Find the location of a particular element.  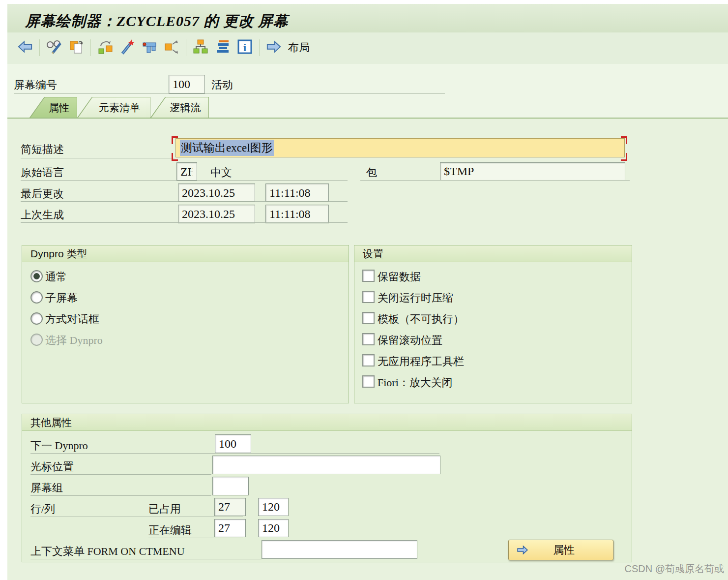

checkbox-hold-data is located at coordinates (369, 275).